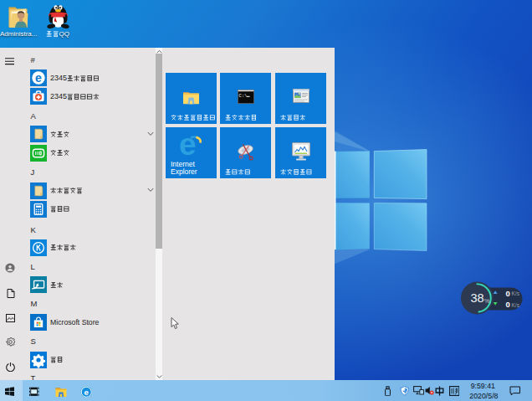 This screenshot has width=532, height=401. Describe the element at coordinates (243, 95) in the screenshot. I see `svg-text: C:\` at that location.